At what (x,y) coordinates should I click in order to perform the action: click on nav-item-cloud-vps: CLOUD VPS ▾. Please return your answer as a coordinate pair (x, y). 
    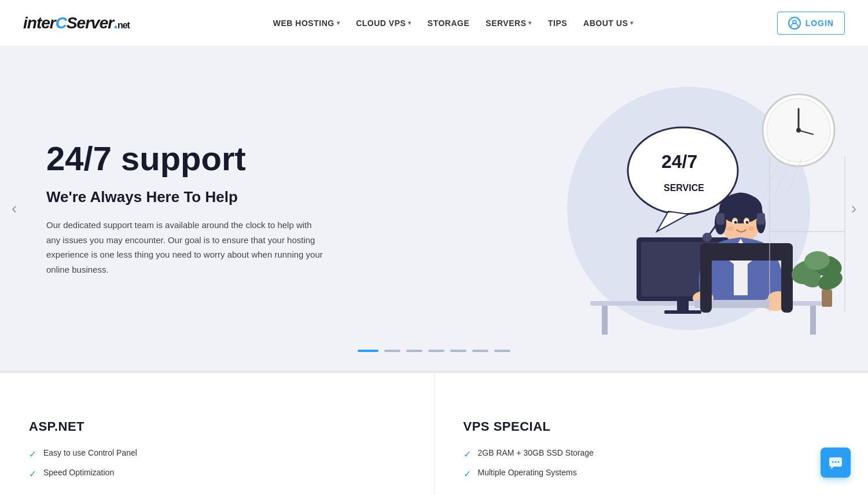
    Looking at the image, I should click on (384, 23).